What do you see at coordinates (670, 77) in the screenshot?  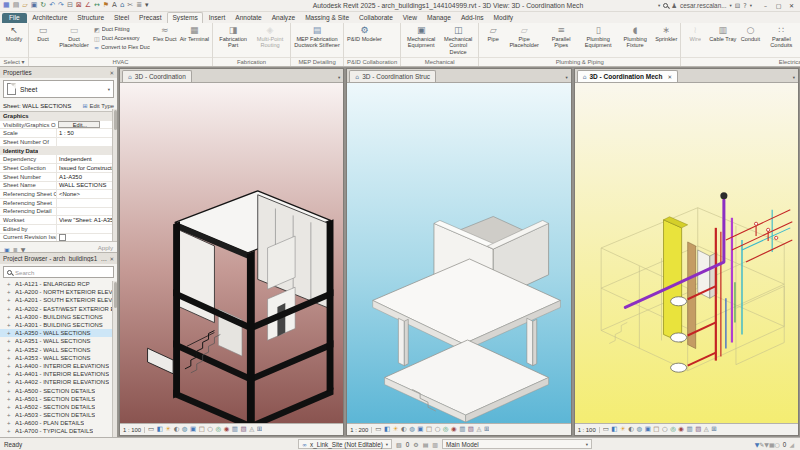 I see `close-tab-icon: ✕` at bounding box center [670, 77].